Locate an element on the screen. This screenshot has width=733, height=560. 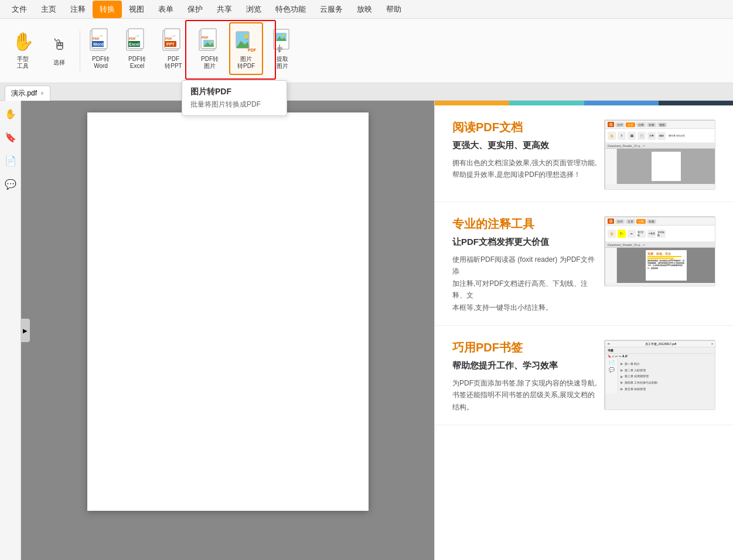
svg-text: Excel is located at coordinates (134, 45).